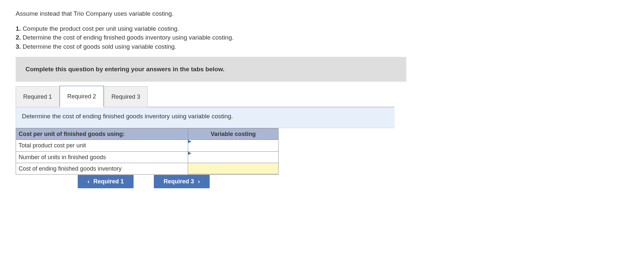 This screenshot has width=644, height=268. Describe the element at coordinates (18, 46) in the screenshot. I see `q3-num: 3.` at that location.